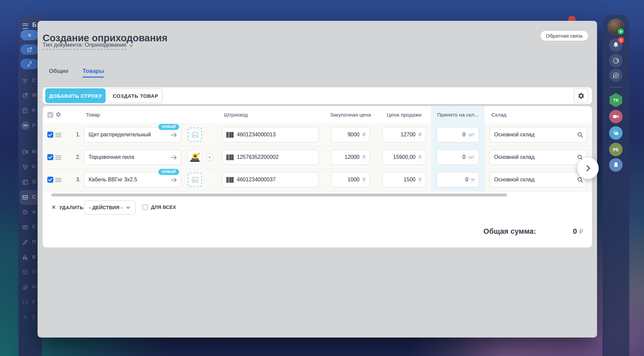 This screenshot has height=356, width=644. Describe the element at coordinates (533, 231) in the screenshot. I see `total-sum: Общая сумма: 0 ₽` at that location.